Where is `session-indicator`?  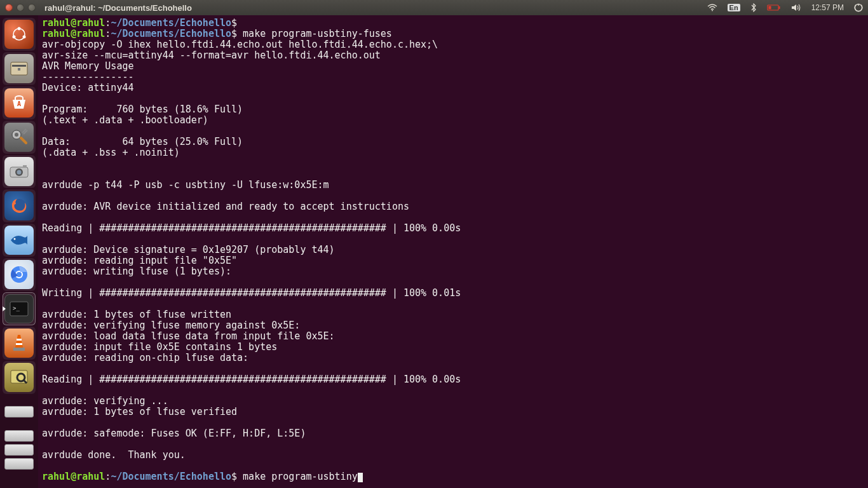 session-indicator is located at coordinates (858, 8).